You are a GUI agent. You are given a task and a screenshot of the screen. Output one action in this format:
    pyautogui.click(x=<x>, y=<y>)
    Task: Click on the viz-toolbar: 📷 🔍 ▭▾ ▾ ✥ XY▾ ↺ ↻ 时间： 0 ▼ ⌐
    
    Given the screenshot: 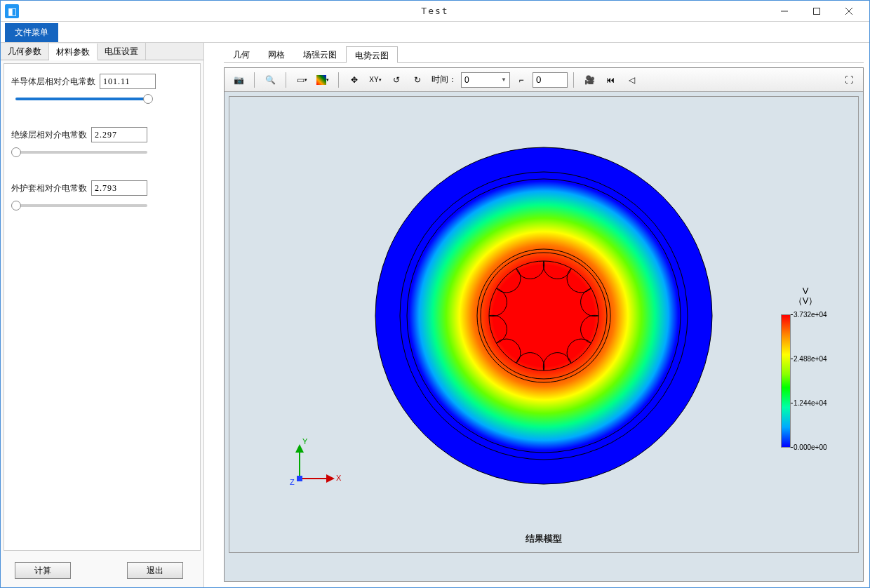 What is the action you would take?
    pyautogui.click(x=544, y=80)
    